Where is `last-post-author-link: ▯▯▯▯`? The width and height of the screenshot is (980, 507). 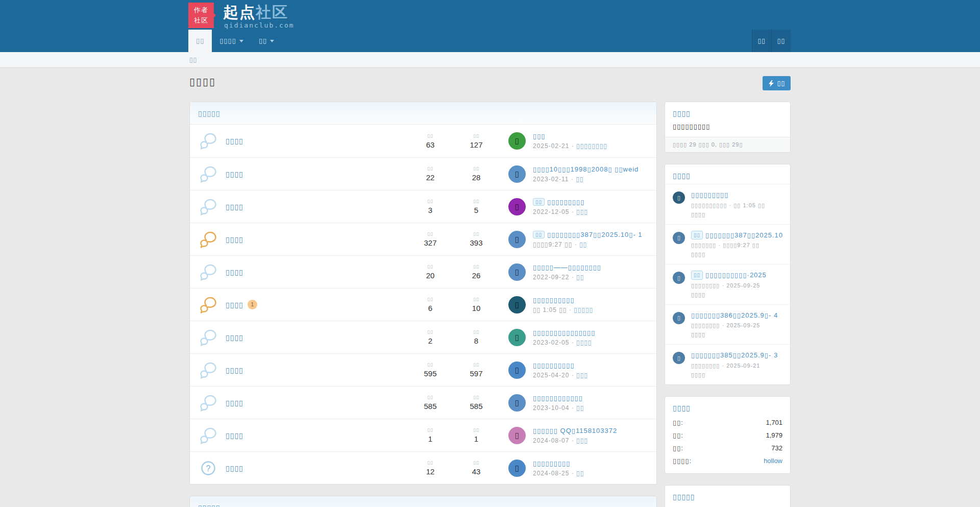 last-post-author-link: ▯▯▯▯ is located at coordinates (584, 343).